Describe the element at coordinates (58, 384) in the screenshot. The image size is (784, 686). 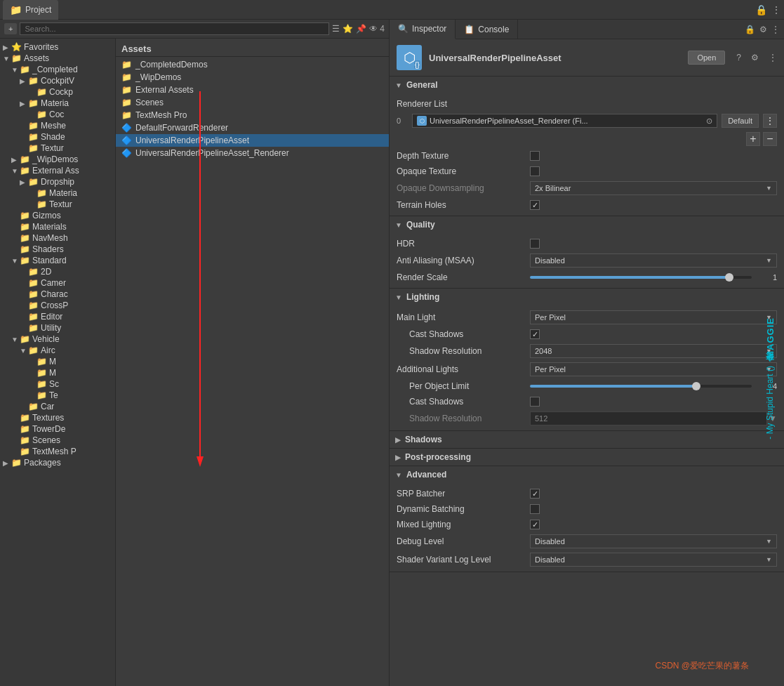
I see `tree-item-sc: 📁 Sc` at that location.